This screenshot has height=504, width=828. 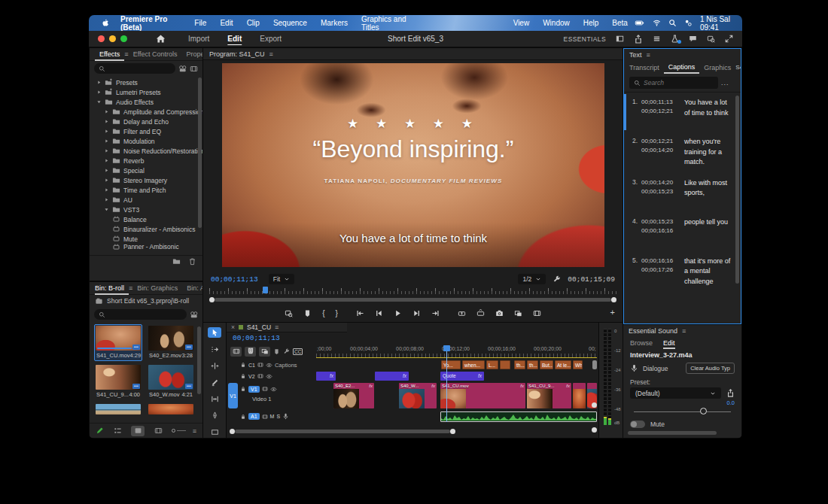 I want to click on button-editor-plus-icon: +, so click(x=613, y=312).